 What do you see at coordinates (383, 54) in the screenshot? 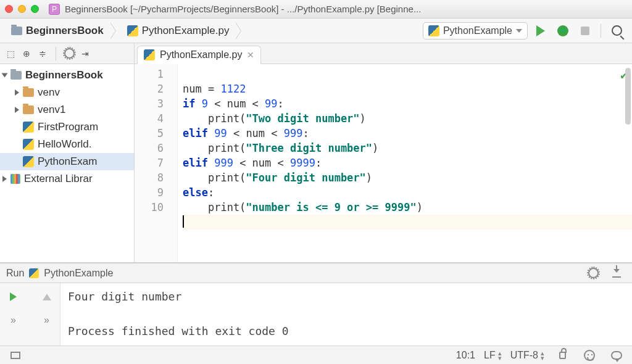
I see `editor-tabs: PythonExample.py ✕` at bounding box center [383, 54].